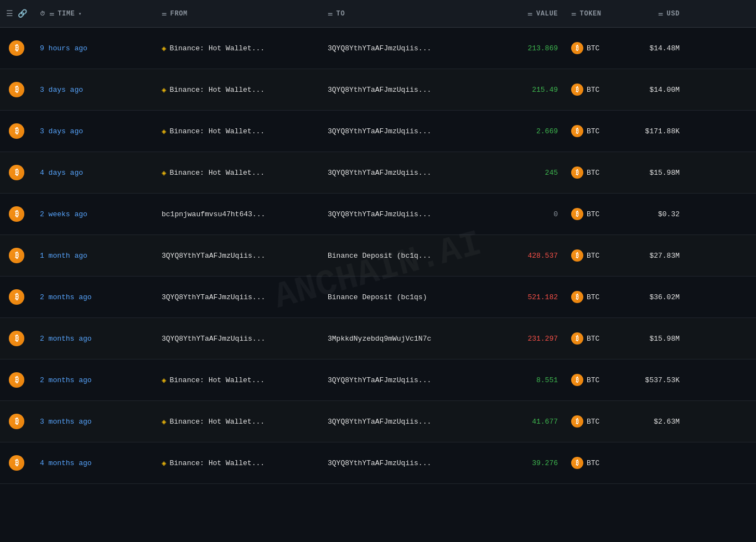 This screenshot has height=542, width=756. Describe the element at coordinates (22, 13) in the screenshot. I see `link-icon: 🔗` at that location.